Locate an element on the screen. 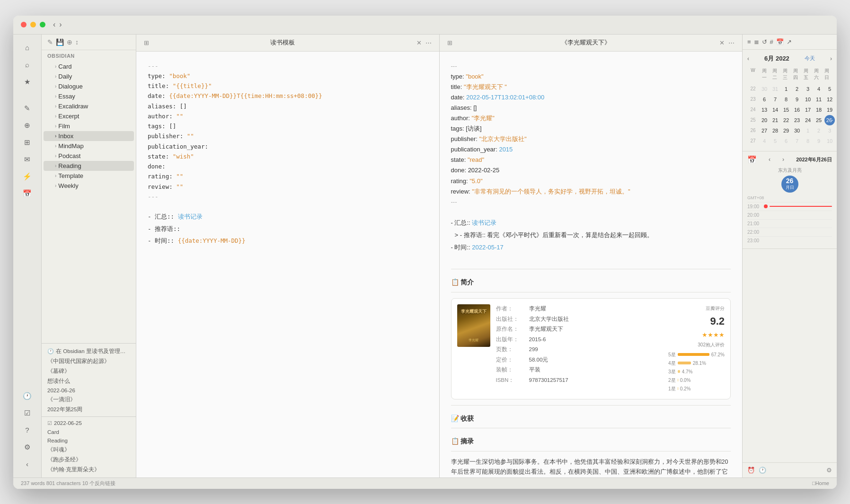 The width and height of the screenshot is (850, 504). sidebar-question-icon: ? is located at coordinates (27, 430).